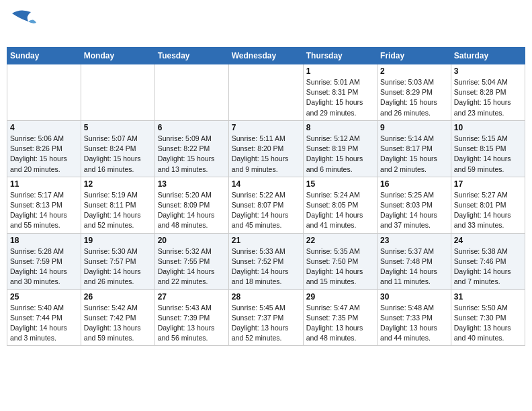 The height and width of the screenshot is (411, 532). I want to click on day-info: Sunrise: 5:06 AMSunset: 8:26 PMDaylight:…, so click(44, 154).